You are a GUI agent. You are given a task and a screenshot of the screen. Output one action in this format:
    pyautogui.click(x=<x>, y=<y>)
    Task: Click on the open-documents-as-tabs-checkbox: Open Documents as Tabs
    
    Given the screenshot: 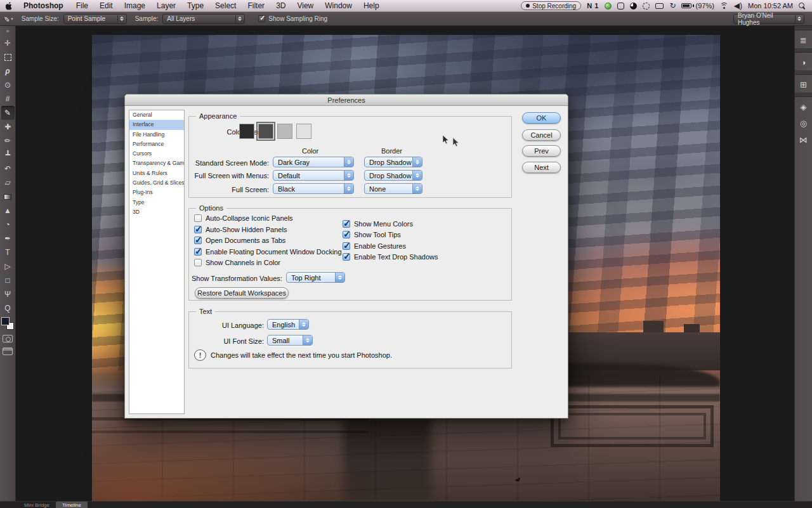 What is the action you would take?
    pyautogui.click(x=240, y=240)
    